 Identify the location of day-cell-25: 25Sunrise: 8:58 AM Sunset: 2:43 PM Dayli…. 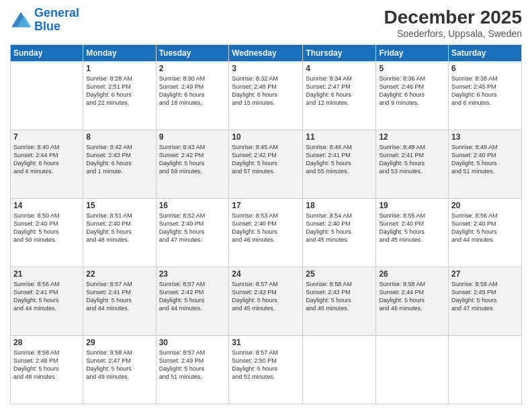
(340, 302).